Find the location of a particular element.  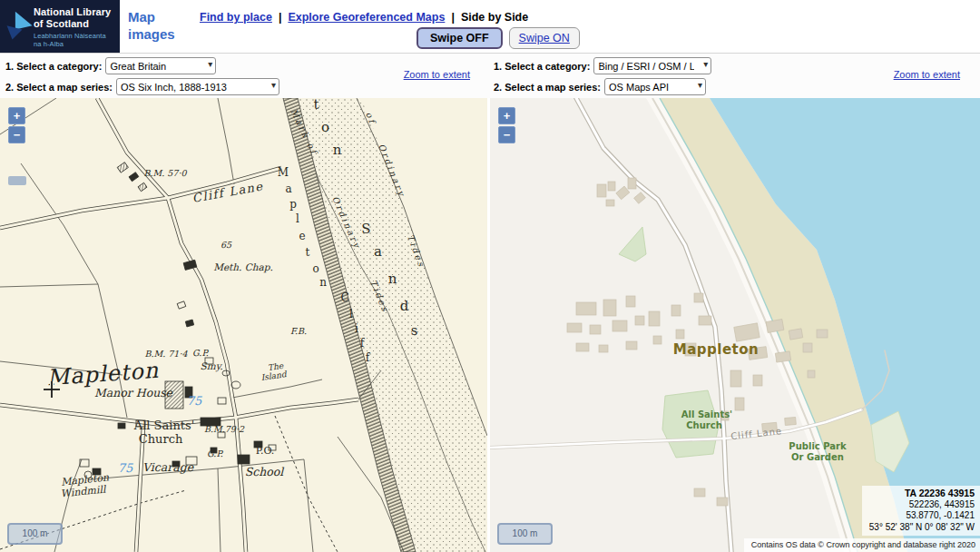

left-zoom-out-button: − is located at coordinates (16, 134).